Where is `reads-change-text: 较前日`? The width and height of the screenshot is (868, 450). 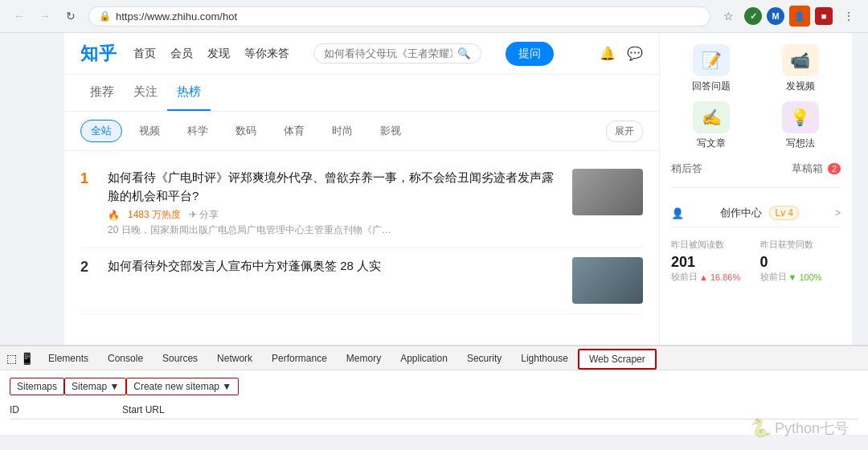 reads-change-text: 较前日 is located at coordinates (685, 276).